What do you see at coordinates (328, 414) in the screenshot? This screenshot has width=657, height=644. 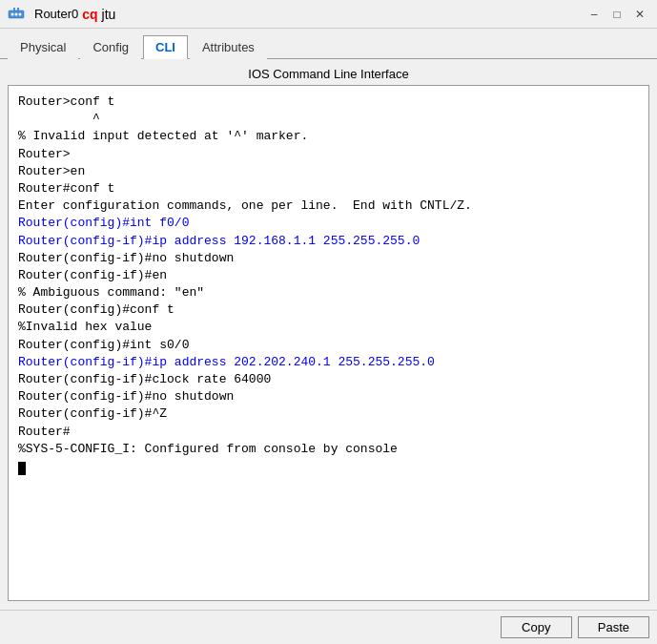 I see `terminal-line: Router(config-if)#^Z` at bounding box center [328, 414].